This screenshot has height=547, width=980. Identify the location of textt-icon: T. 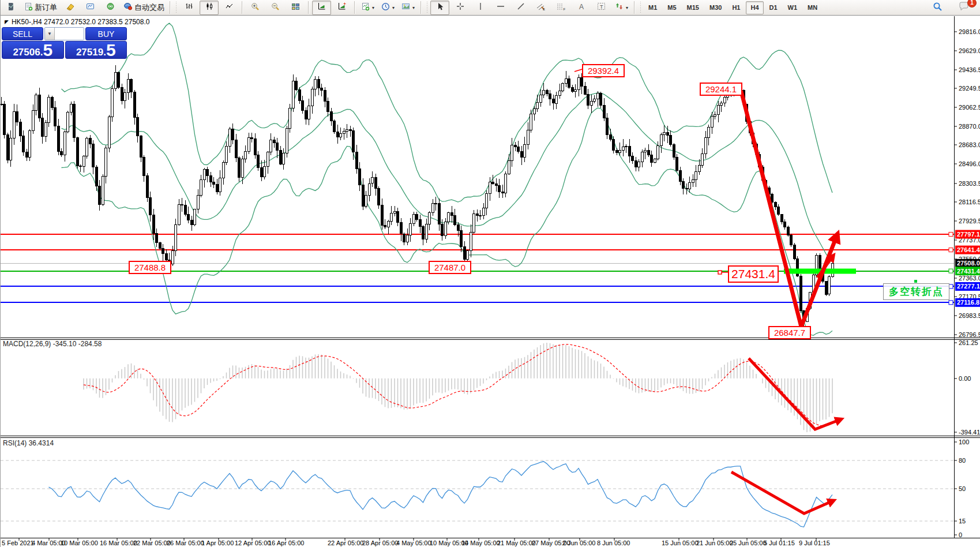
(601, 8).